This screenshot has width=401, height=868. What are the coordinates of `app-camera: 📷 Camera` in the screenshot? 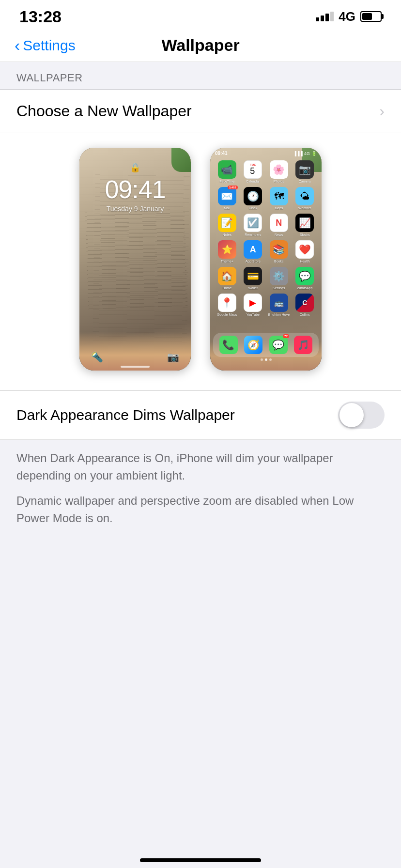 It's located at (305, 171).